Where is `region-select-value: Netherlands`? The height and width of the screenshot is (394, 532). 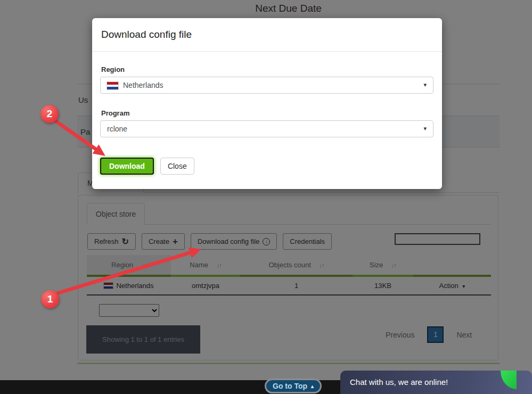 region-select-value: Netherlands is located at coordinates (143, 85).